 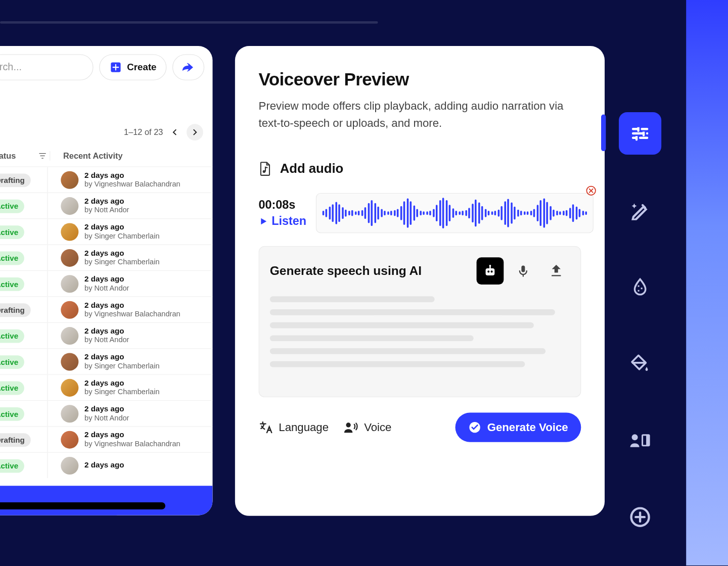 I want to click on audio-duration: 00:08s, so click(x=283, y=205).